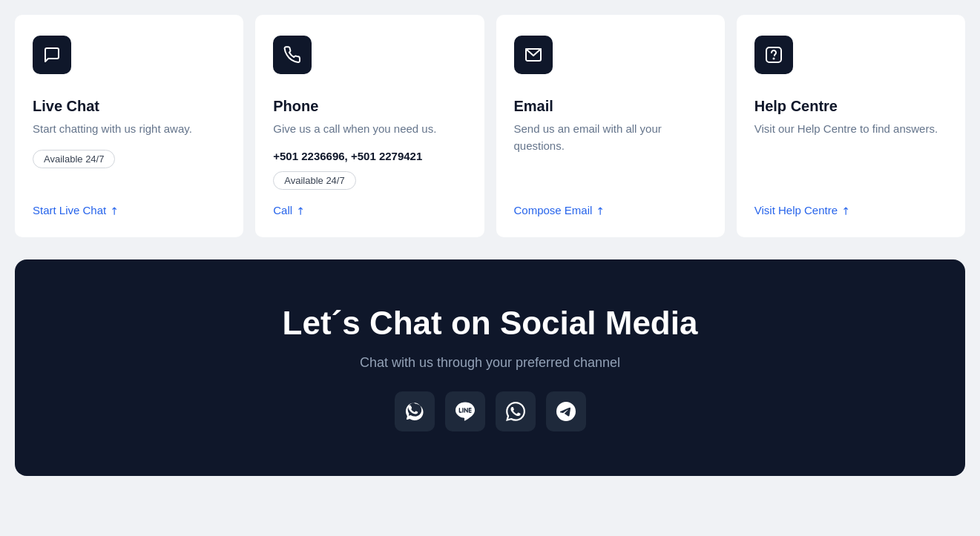 The image size is (980, 536). Describe the element at coordinates (516, 411) in the screenshot. I see `whatsapp-button` at that location.